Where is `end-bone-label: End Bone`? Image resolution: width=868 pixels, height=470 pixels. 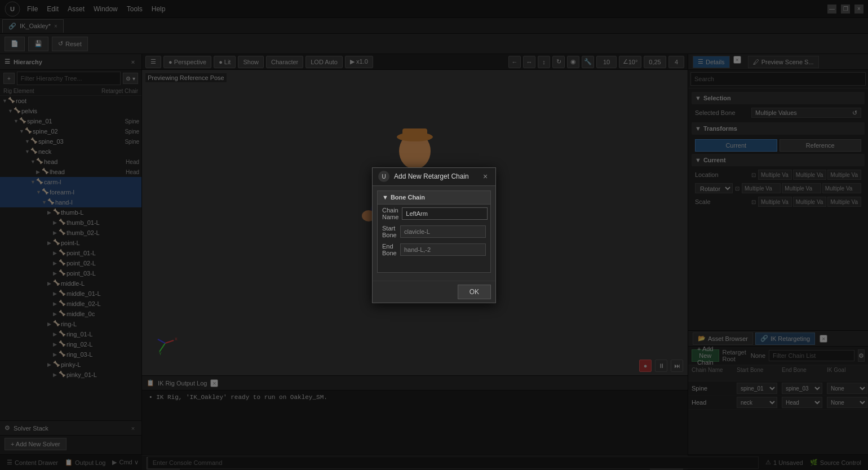 end-bone-label: End Bone is located at coordinates (389, 250).